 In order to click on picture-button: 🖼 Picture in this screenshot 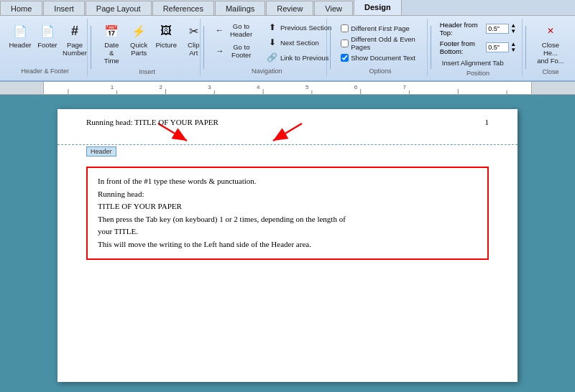, I will do `click(166, 36)`.